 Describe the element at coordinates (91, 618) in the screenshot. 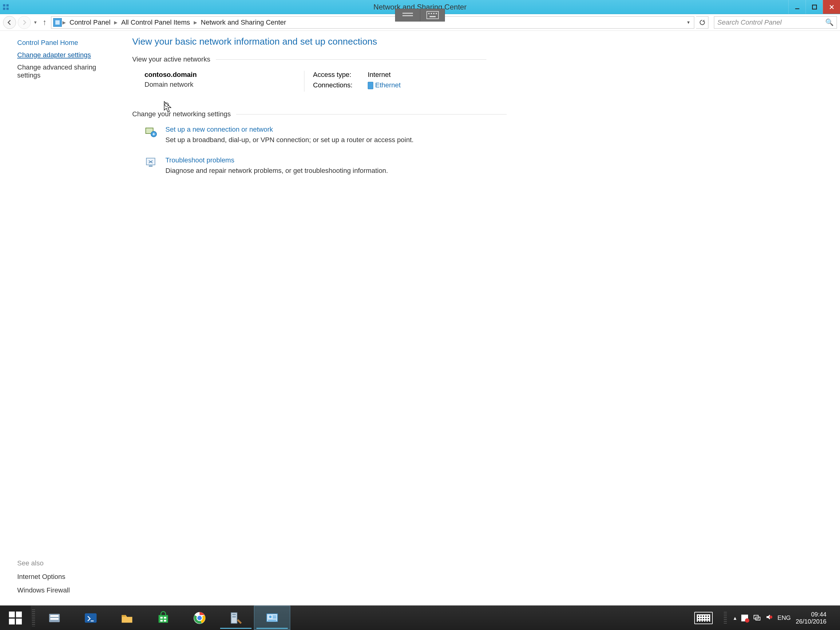

I see `taskbar-powershell` at that location.